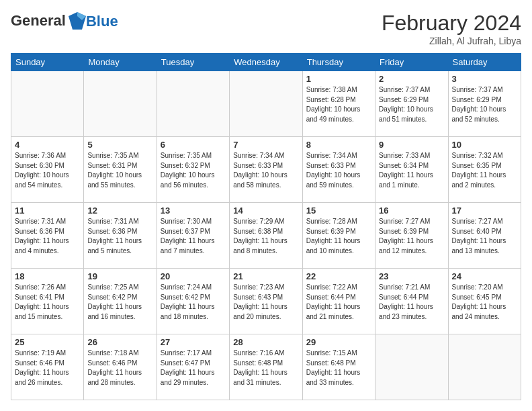 The height and width of the screenshot is (411, 532). Describe the element at coordinates (120, 342) in the screenshot. I see `day-number: 26` at that location.